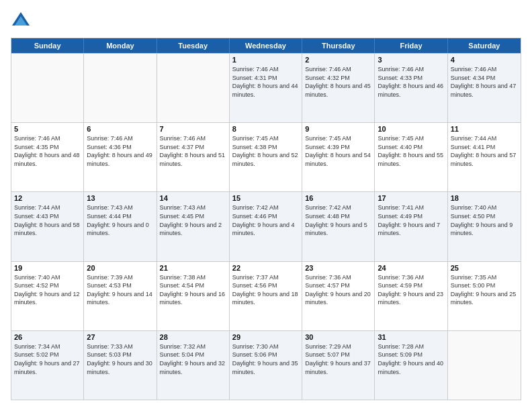 This screenshot has width=532, height=411. Describe the element at coordinates (47, 129) in the screenshot. I see `day-number: 5` at that location.